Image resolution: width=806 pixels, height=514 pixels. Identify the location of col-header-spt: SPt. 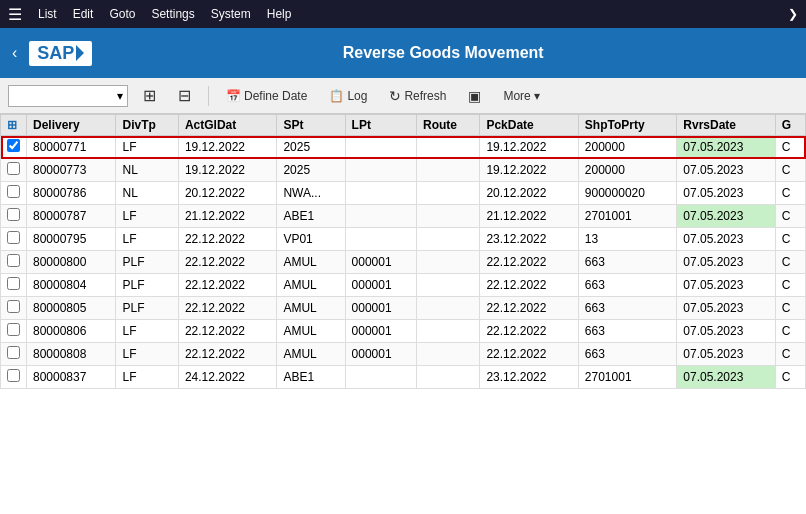
(311, 126).